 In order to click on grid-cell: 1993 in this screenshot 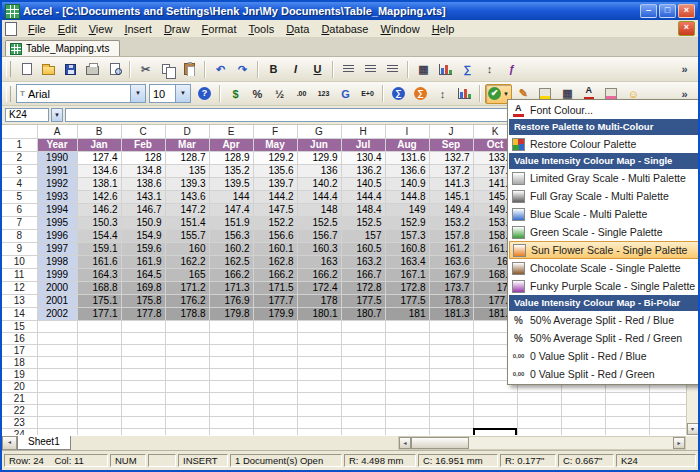, I will do `click(57, 196)`.